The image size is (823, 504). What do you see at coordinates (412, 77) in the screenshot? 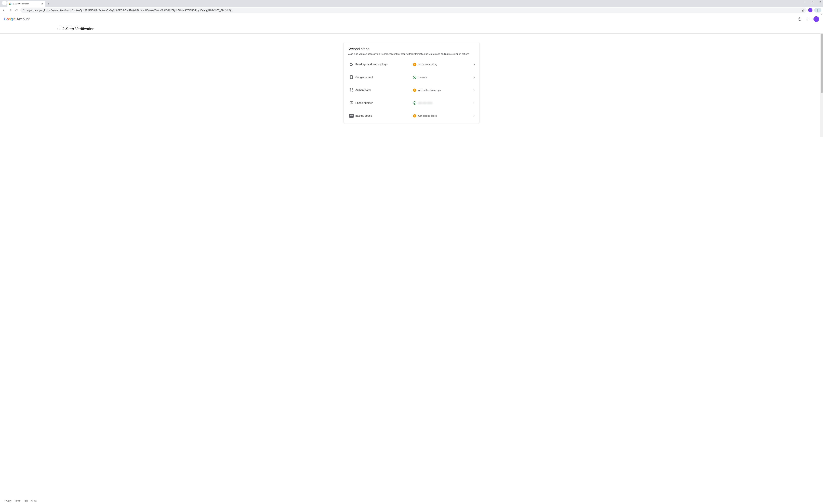
I see `row-google-prompt: Google prompt 1 device` at bounding box center [412, 77].